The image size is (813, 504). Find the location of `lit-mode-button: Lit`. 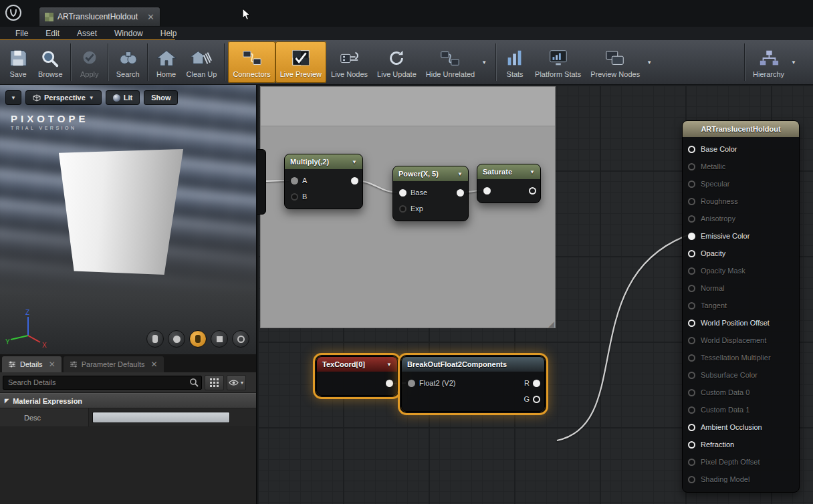

lit-mode-button: Lit is located at coordinates (123, 98).